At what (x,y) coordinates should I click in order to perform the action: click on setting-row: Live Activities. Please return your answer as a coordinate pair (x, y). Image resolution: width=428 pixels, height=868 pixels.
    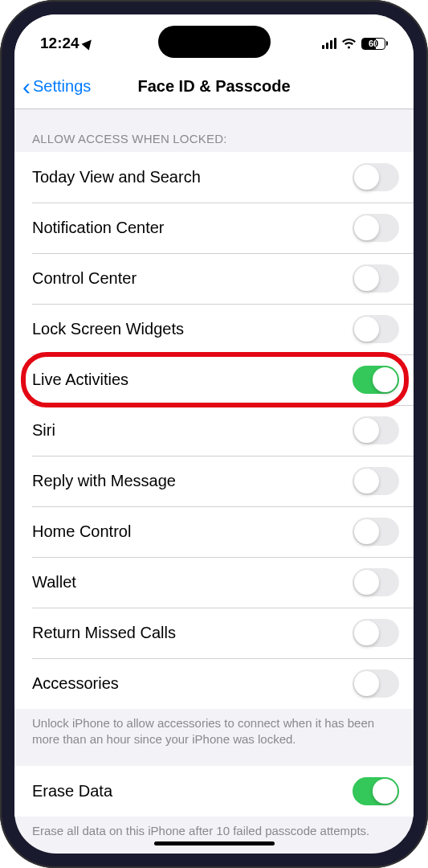
    Looking at the image, I should click on (214, 379).